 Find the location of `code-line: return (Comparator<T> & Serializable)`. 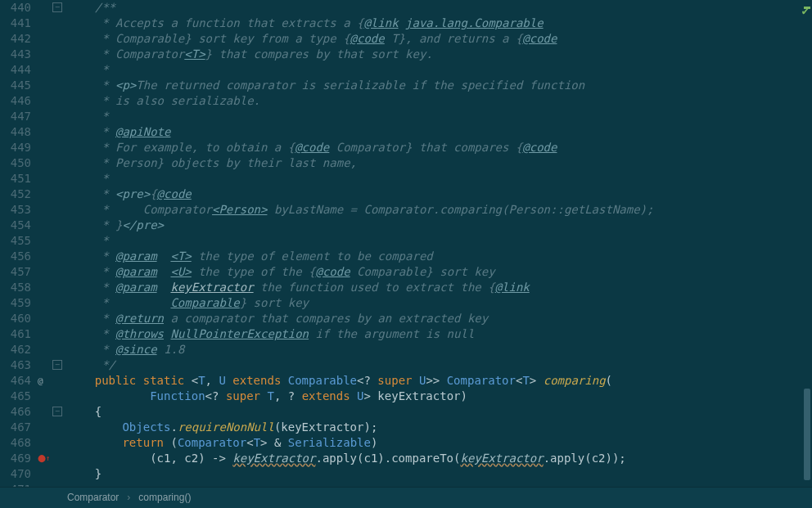

code-line: return (Comparator<T> & Serializable) is located at coordinates (440, 443).